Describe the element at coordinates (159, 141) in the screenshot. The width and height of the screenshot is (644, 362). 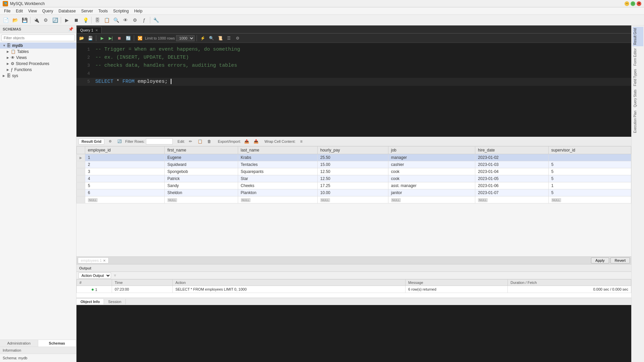
I see `filter-rows-input` at that location.